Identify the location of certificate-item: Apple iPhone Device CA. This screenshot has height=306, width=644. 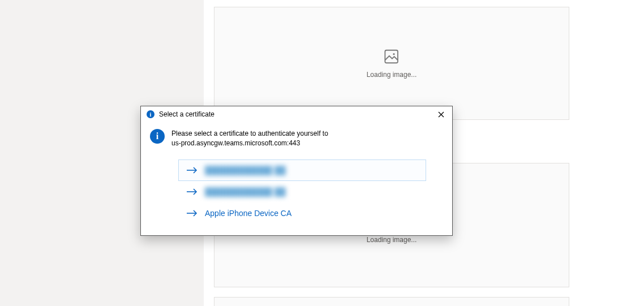
(302, 213).